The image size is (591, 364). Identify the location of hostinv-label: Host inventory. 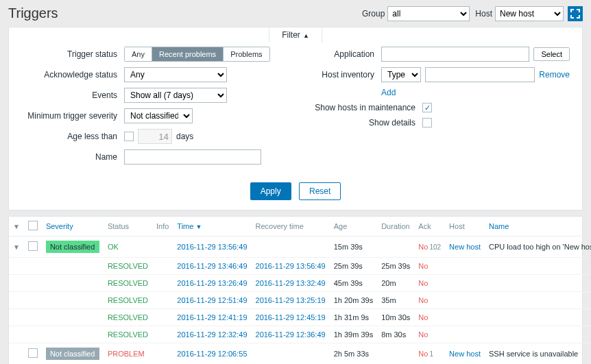
(343, 75).